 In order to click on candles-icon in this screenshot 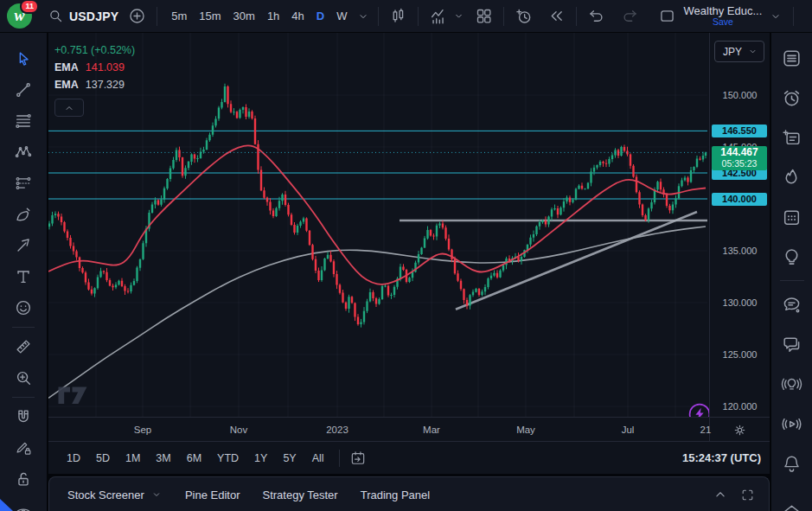, I will do `click(398, 16)`.